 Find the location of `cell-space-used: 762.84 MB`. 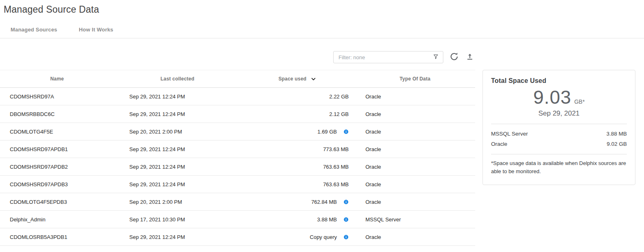

cell-space-used: 762.84 MB is located at coordinates (298, 202).